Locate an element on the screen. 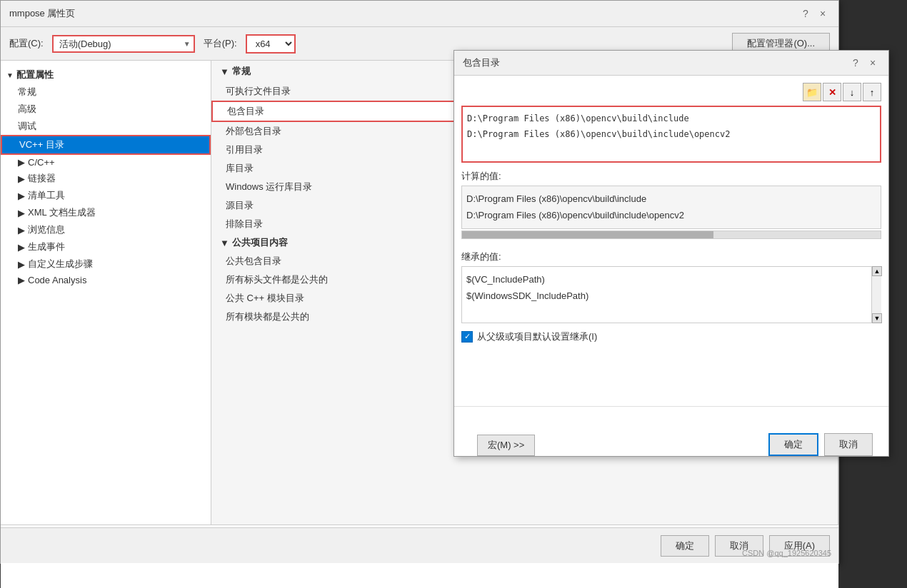  checkmark-icon: ✓ is located at coordinates (467, 337).